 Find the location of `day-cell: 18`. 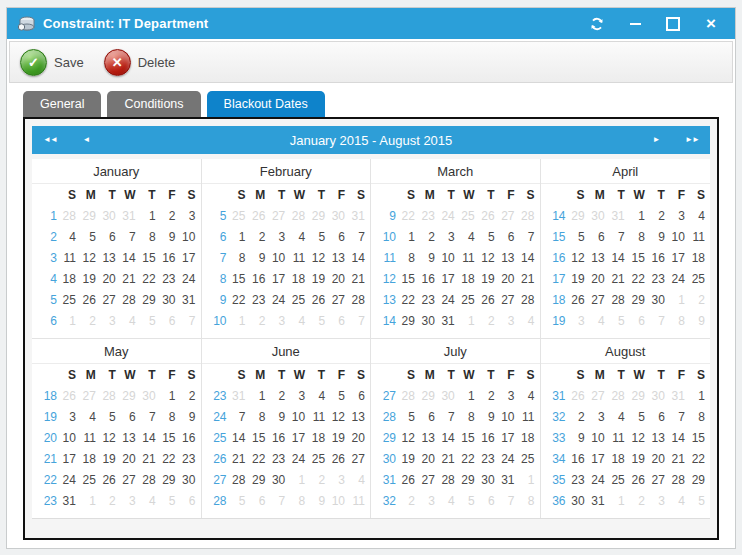

day-cell: 18 is located at coordinates (89, 460).